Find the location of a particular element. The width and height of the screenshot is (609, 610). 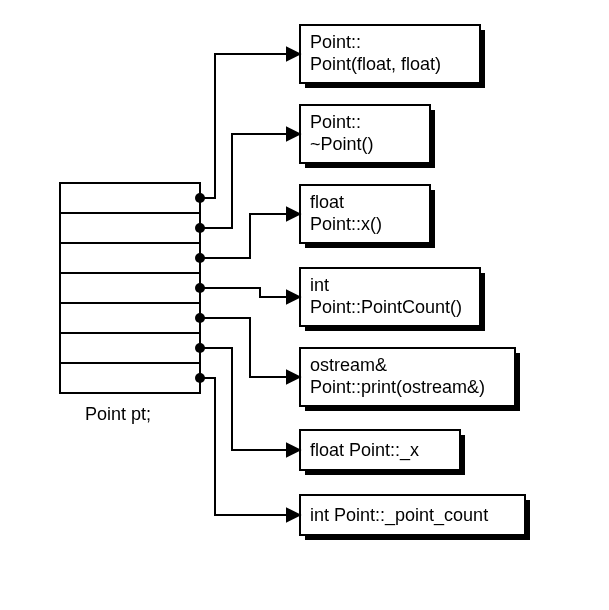

svg-text: float is located at coordinates (327, 202).